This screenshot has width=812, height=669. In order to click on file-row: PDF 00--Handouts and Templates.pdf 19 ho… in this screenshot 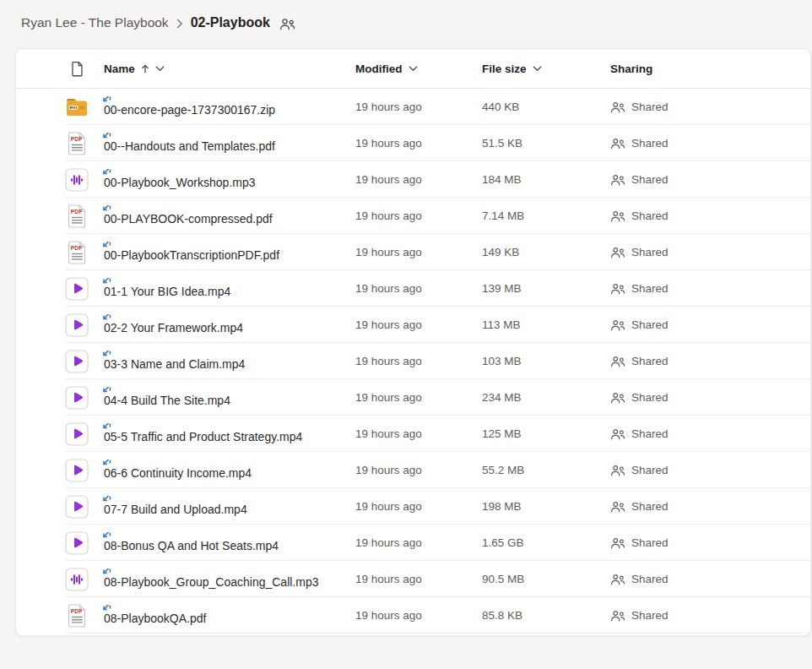, I will do `click(414, 144)`.